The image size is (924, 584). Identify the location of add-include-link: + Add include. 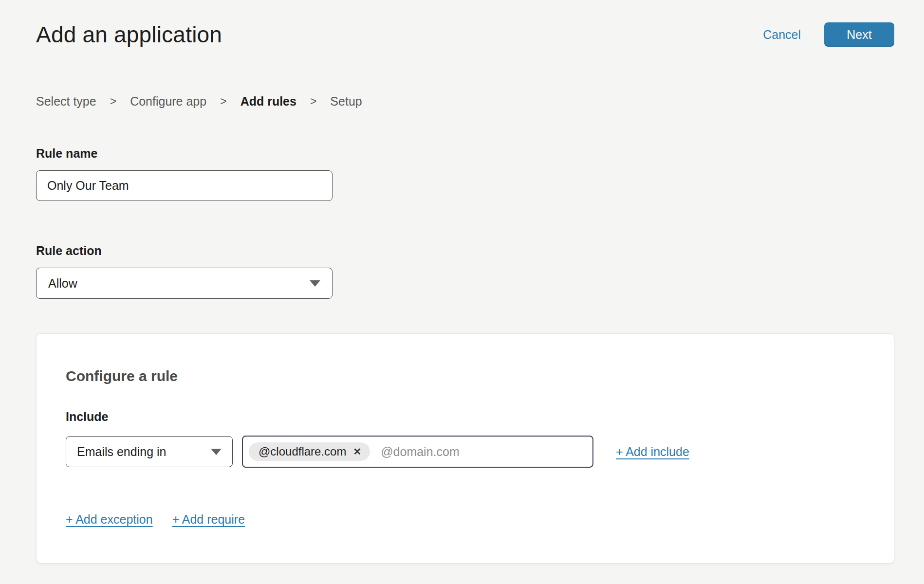
(652, 452).